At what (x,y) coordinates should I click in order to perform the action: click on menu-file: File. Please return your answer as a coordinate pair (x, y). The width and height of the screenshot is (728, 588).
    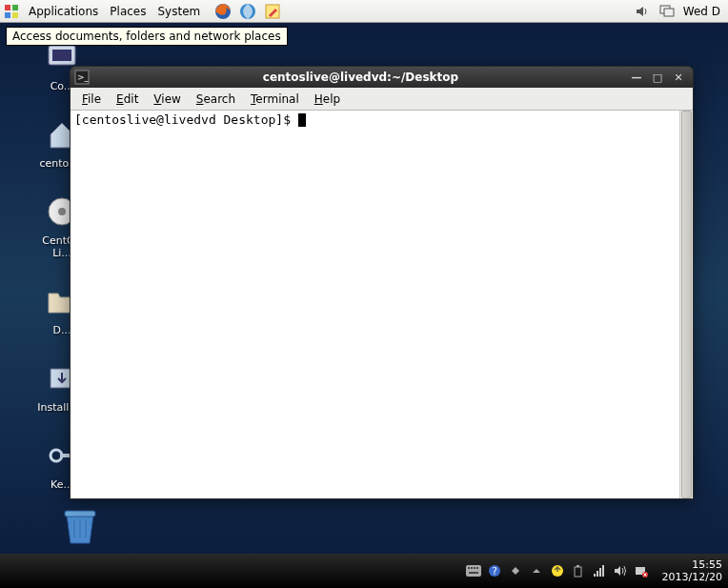
    Looking at the image, I should click on (91, 99).